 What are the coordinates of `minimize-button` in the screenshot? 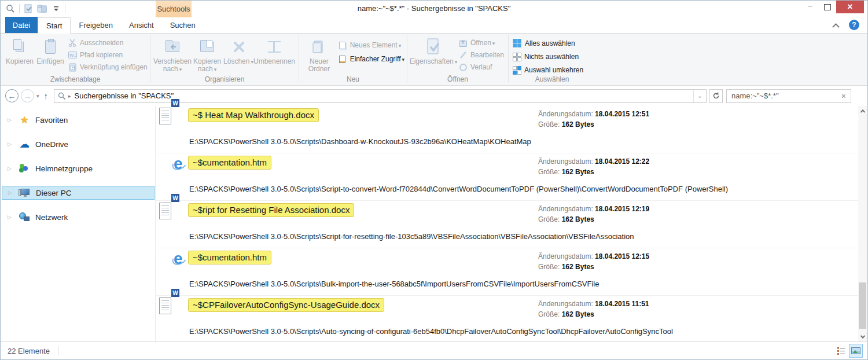 It's located at (810, 7).